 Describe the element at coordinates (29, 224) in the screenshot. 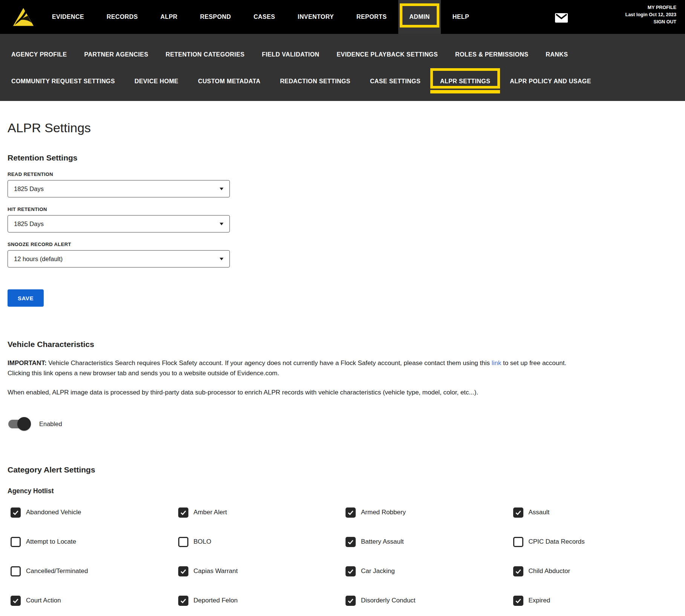

I see `hit-retention-value: 1825 Days` at that location.